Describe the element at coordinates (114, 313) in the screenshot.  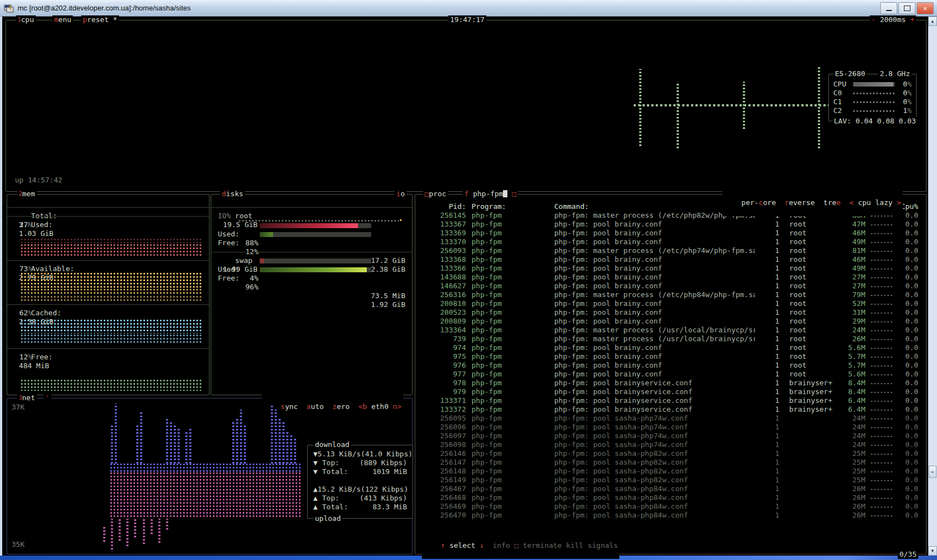
I see `mem-cached-pct: 62%` at that location.